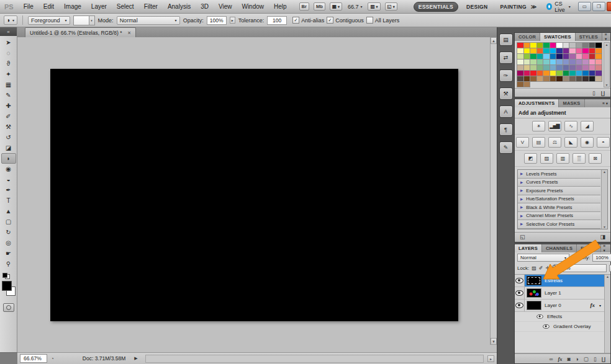  Describe the element at coordinates (587, 127) in the screenshot. I see `exposure-adjustment-icon: ◢` at that location.